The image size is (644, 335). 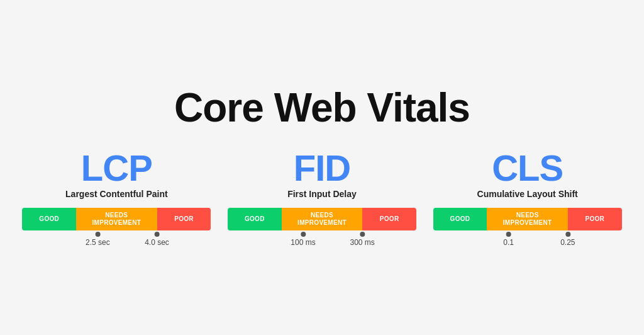 What do you see at coordinates (322, 229) in the screenshot?
I see `fid-bar-container: GOOD NEEDSIMPROVEMENT POOR 100 ms 300 ms` at bounding box center [322, 229].